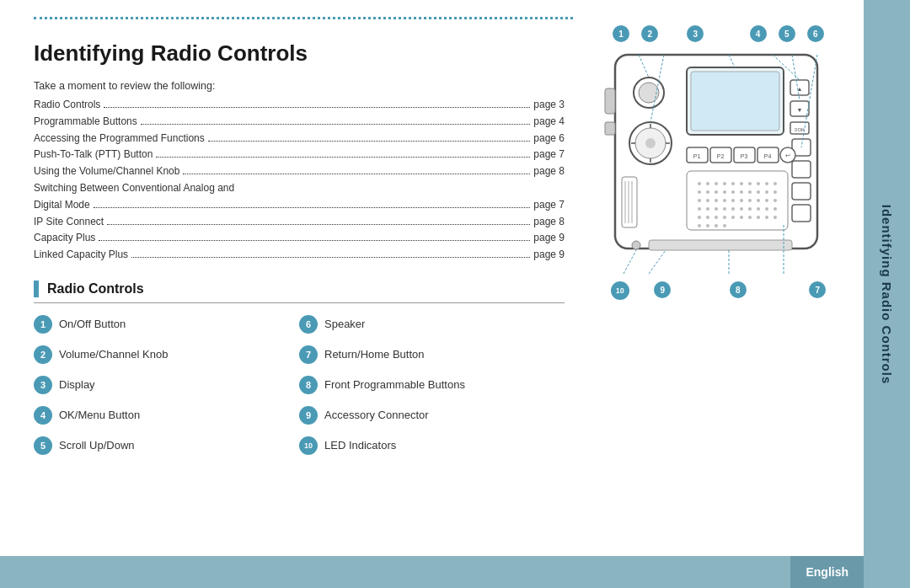  What do you see at coordinates (650, 34) in the screenshot?
I see `callout-2: 2` at bounding box center [650, 34].